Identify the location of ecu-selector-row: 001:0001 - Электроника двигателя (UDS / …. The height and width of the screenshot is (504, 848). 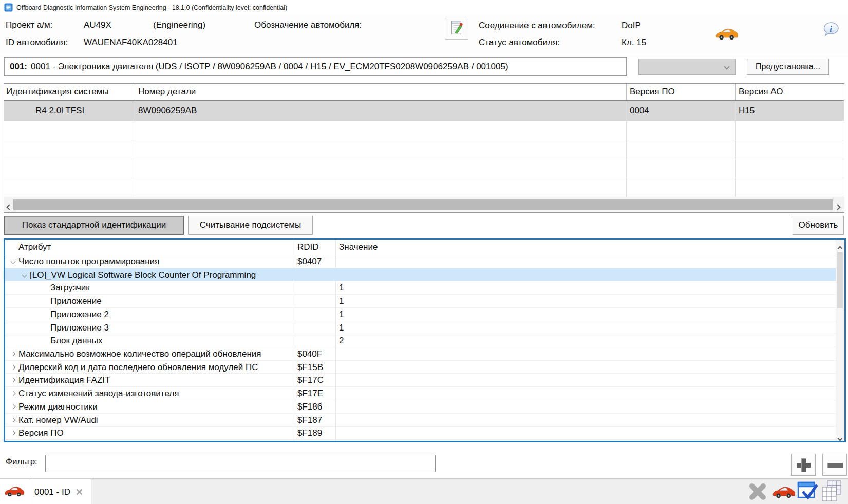
(315, 67).